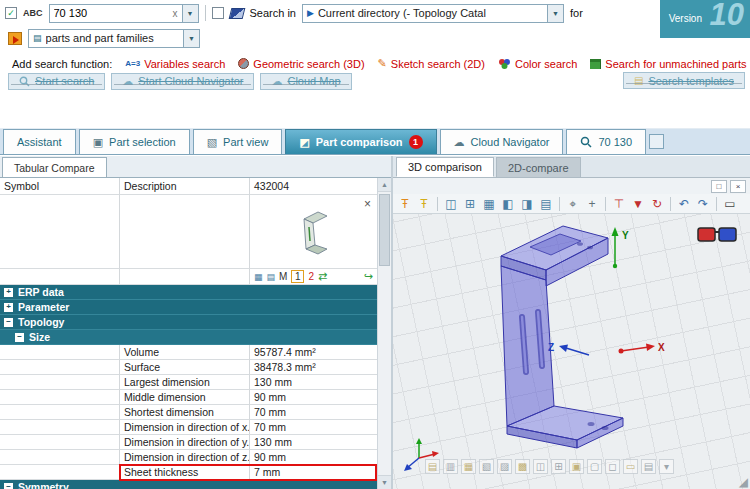 This screenshot has width=750, height=489. What do you see at coordinates (657, 204) in the screenshot?
I see `rotate-view-icon: ↻` at bounding box center [657, 204].